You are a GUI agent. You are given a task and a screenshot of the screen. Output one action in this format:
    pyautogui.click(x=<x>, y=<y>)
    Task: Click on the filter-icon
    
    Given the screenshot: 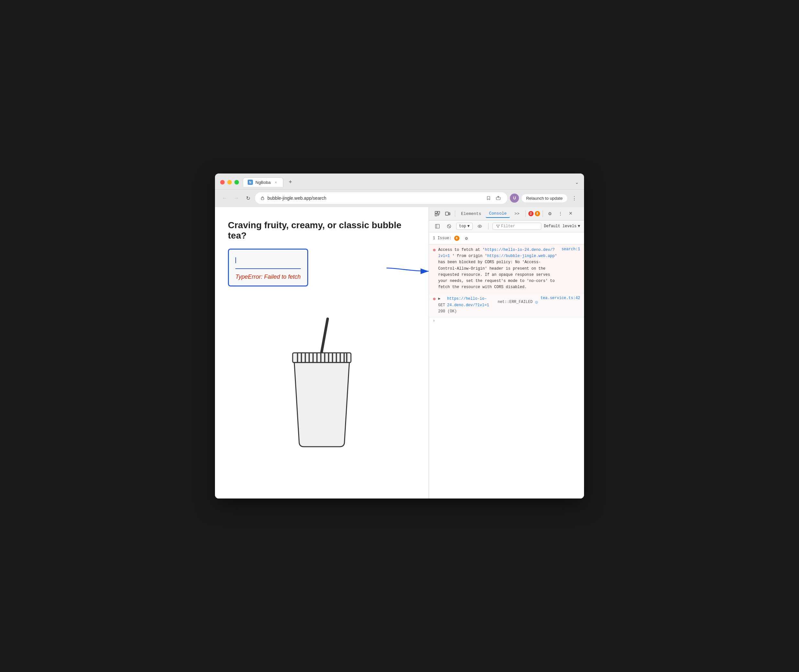 What is the action you would take?
    pyautogui.click(x=498, y=226)
    